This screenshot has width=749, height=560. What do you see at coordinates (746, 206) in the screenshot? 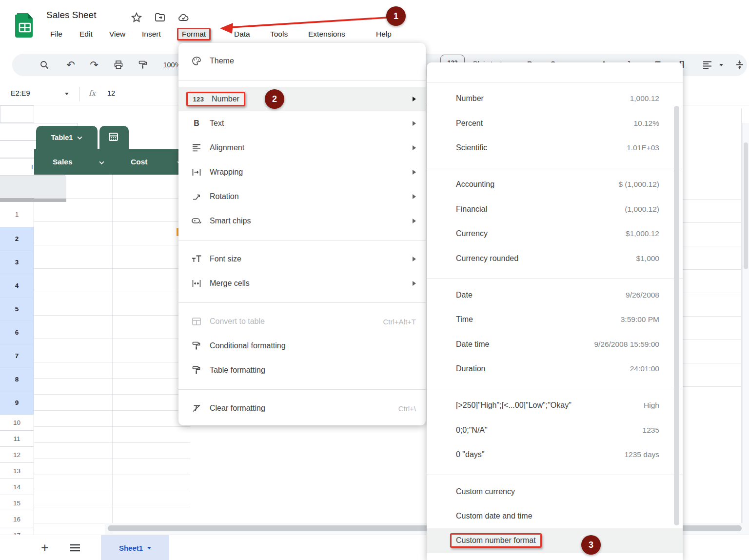
I see `vertical-scrollbar` at bounding box center [746, 206].